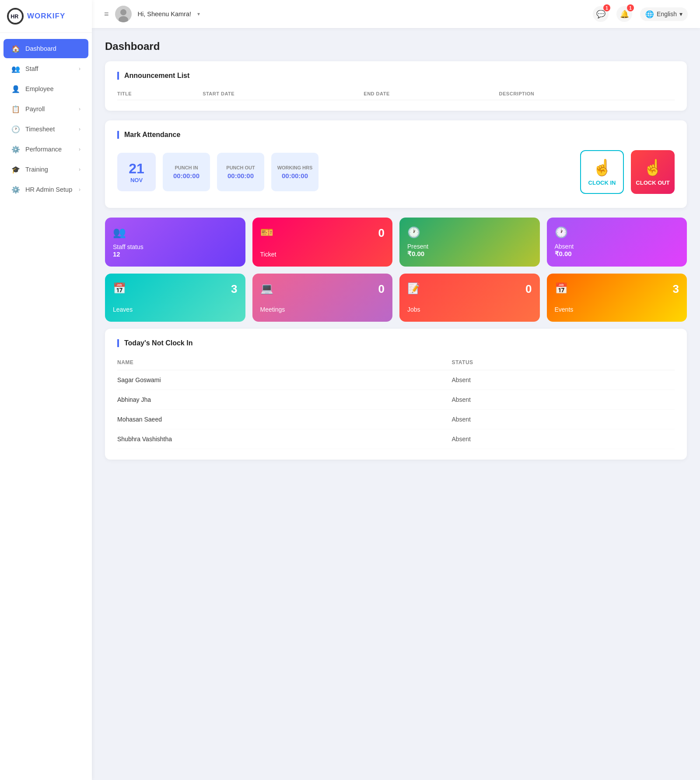  I want to click on timesheet-icon: 🕐, so click(16, 129).